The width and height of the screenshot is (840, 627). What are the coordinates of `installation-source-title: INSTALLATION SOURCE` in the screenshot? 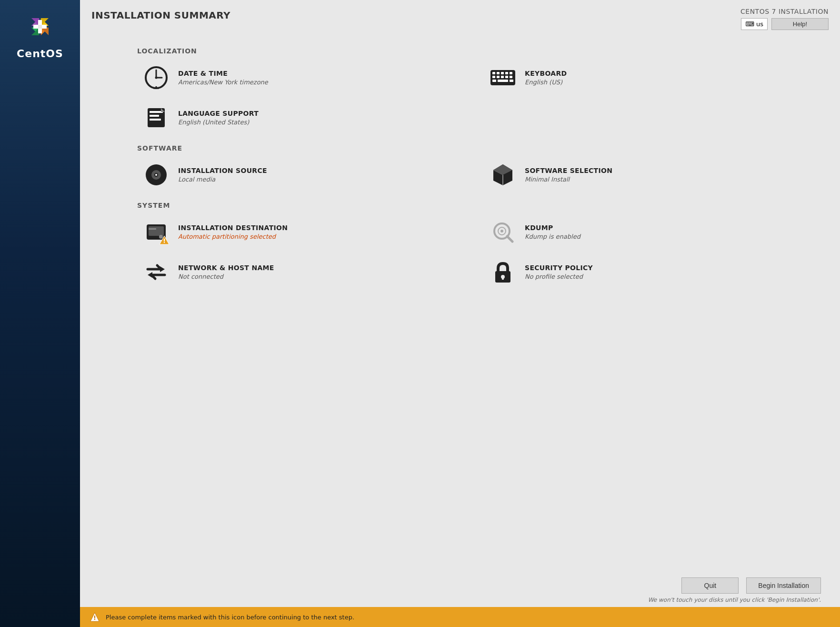 It's located at (223, 171).